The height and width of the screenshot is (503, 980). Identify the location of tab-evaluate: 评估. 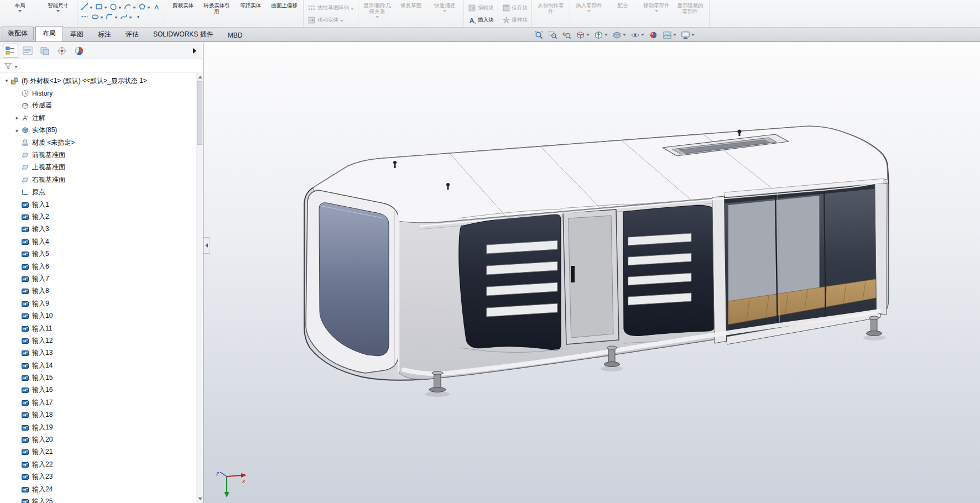
(132, 34).